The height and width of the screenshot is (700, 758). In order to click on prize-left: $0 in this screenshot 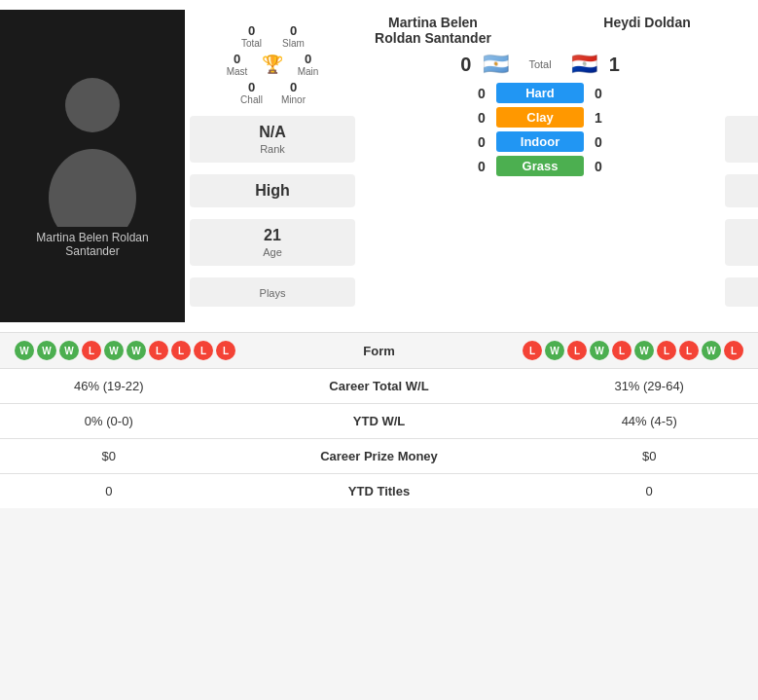, I will do `click(109, 457)`.